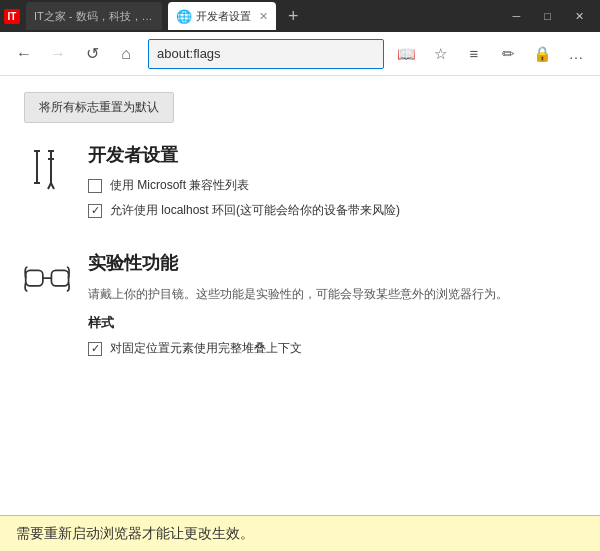 Image resolution: width=600 pixels, height=551 pixels. What do you see at coordinates (58, 54) in the screenshot?
I see `forward-button: →` at bounding box center [58, 54].